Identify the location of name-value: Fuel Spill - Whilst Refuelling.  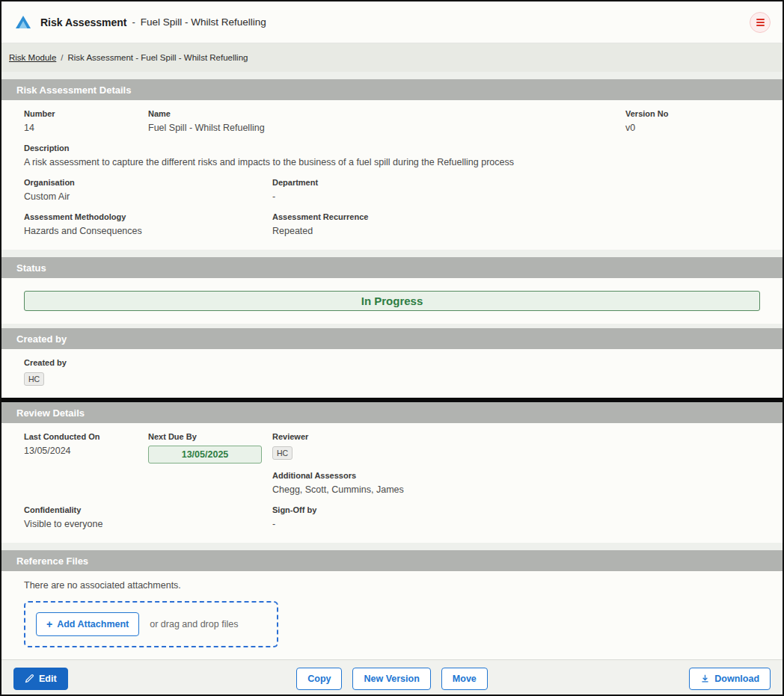
(387, 128).